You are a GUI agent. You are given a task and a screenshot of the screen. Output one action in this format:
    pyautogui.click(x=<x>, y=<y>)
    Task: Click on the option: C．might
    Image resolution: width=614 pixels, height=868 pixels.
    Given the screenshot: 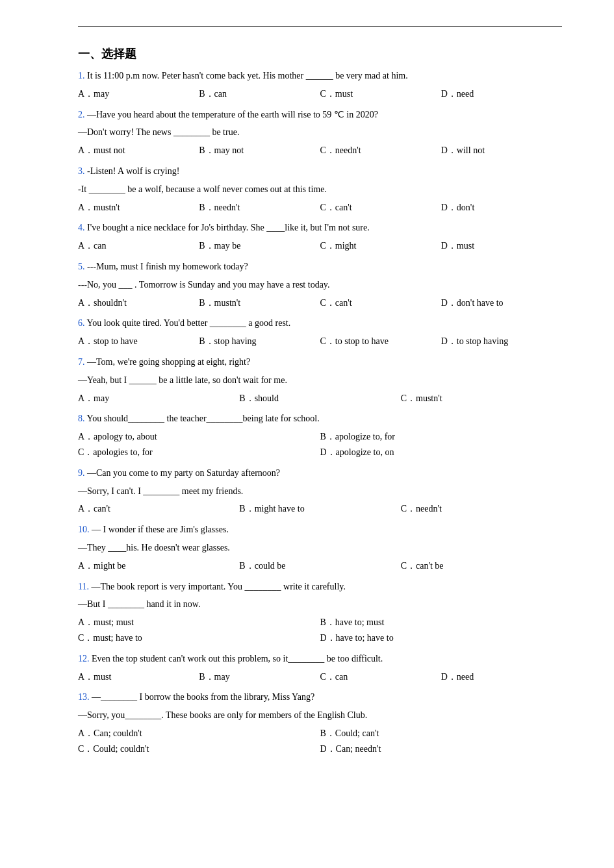 What is the action you would take?
    pyautogui.click(x=381, y=246)
    